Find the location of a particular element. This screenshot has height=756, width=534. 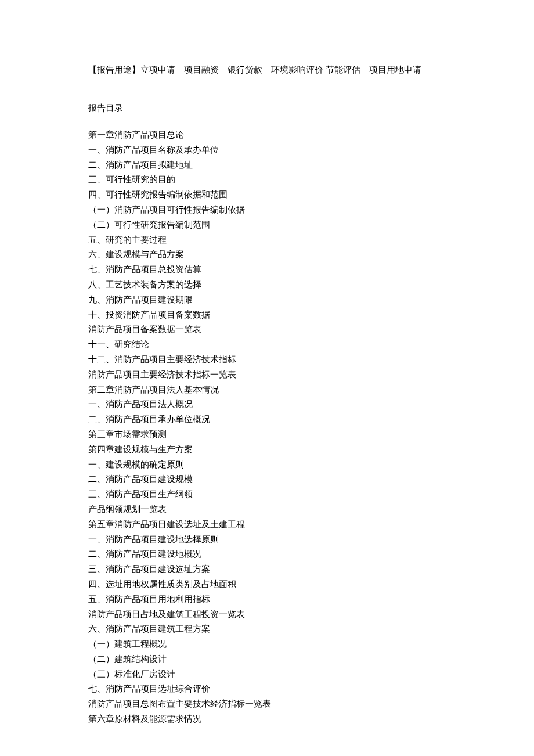

usage-items: 立项申请 项目融资 银行贷款 环境影响评价 节能评估 项目用地申请 is located at coordinates (281, 70).